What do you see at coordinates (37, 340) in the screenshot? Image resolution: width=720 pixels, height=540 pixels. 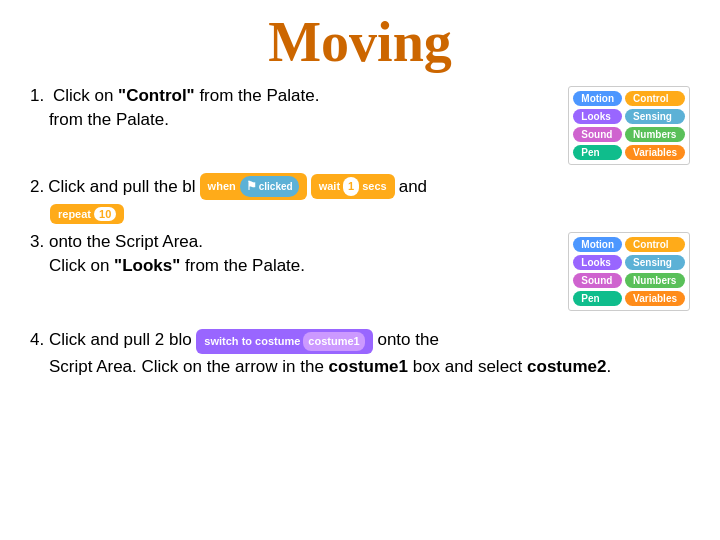 I see `step4-number: 4.` at bounding box center [37, 340].